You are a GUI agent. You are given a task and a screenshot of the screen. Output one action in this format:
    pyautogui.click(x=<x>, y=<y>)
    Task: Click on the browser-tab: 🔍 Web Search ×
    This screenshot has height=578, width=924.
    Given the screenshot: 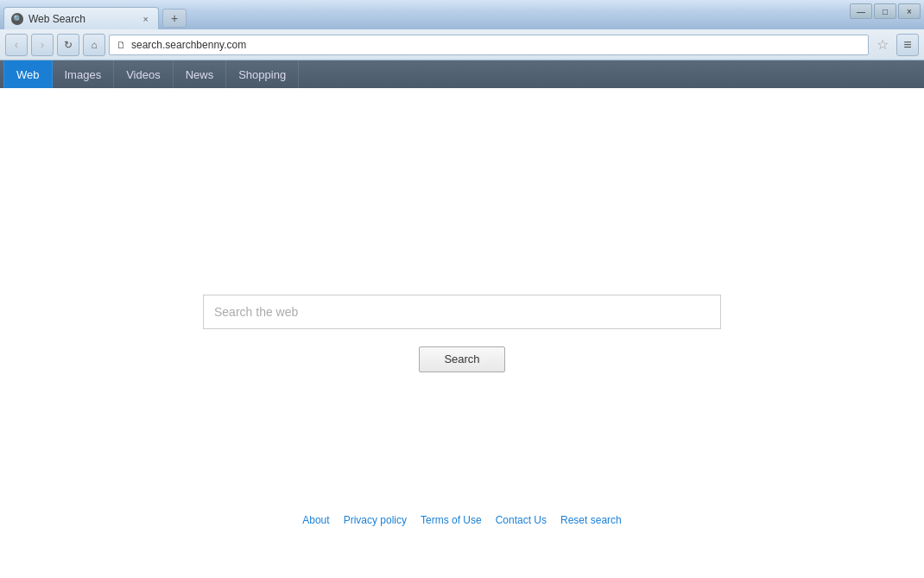 What is the action you would take?
    pyautogui.click(x=81, y=18)
    